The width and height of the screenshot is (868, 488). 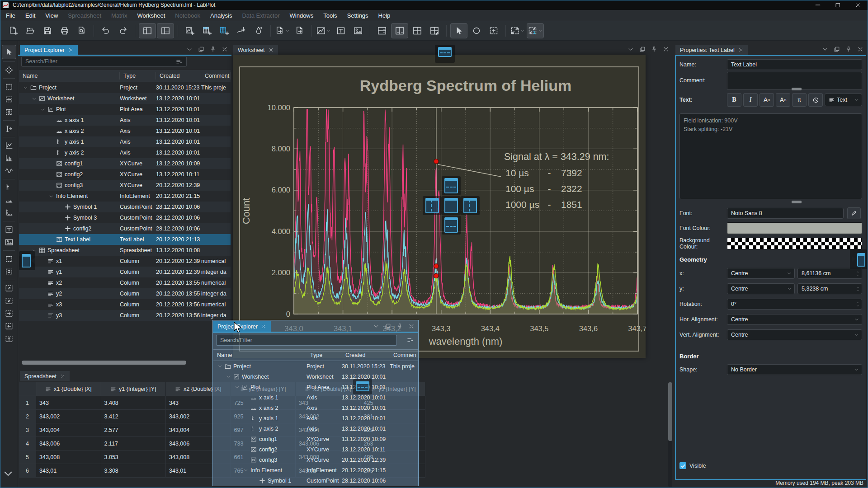 What do you see at coordinates (82, 31) in the screenshot?
I see `document-preview-button` at bounding box center [82, 31].